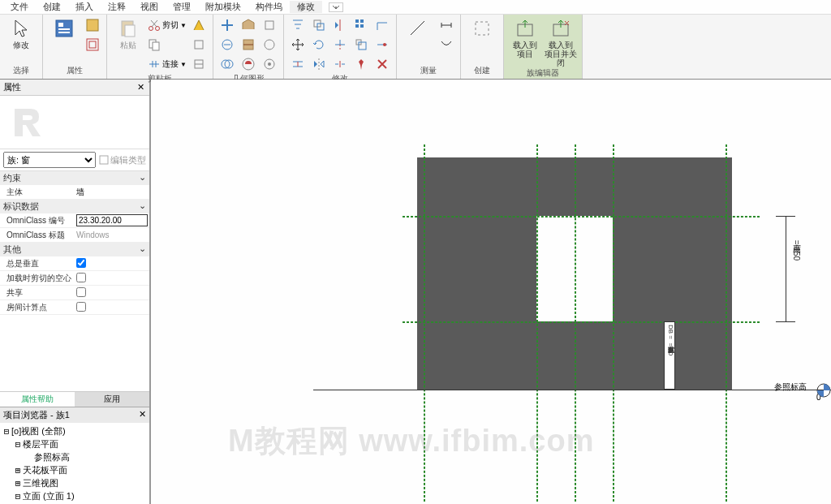 The height and width of the screenshot is (504, 831). What do you see at coordinates (21, 47) in the screenshot?
I see `ribbon-group-select: 修改 选择` at bounding box center [21, 47].